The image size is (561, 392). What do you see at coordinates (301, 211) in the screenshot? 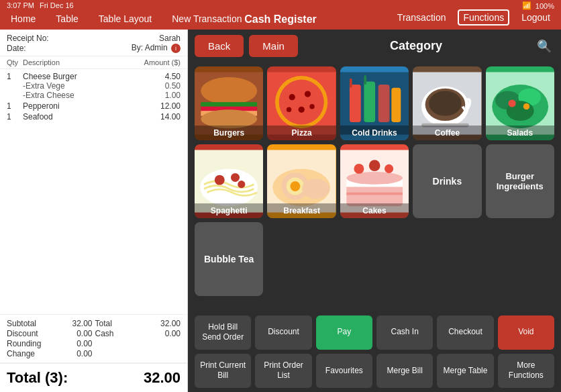
I see `category-label: Breakfast` at bounding box center [301, 211].